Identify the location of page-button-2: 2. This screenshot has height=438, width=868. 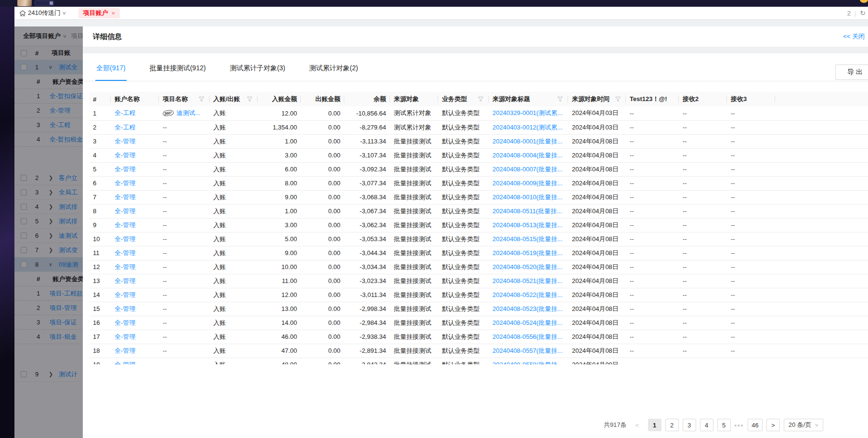
(672, 425).